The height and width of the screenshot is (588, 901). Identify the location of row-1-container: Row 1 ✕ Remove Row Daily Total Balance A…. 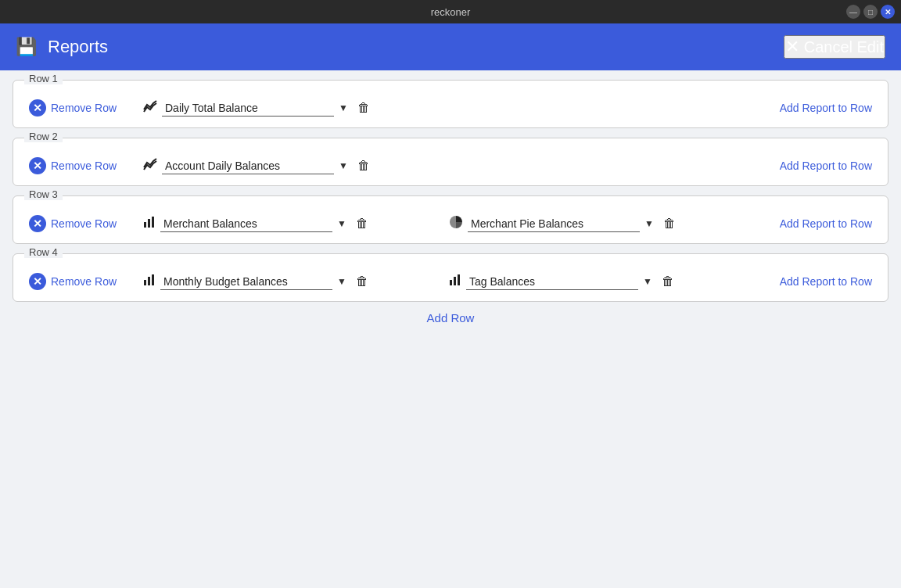
(450, 104).